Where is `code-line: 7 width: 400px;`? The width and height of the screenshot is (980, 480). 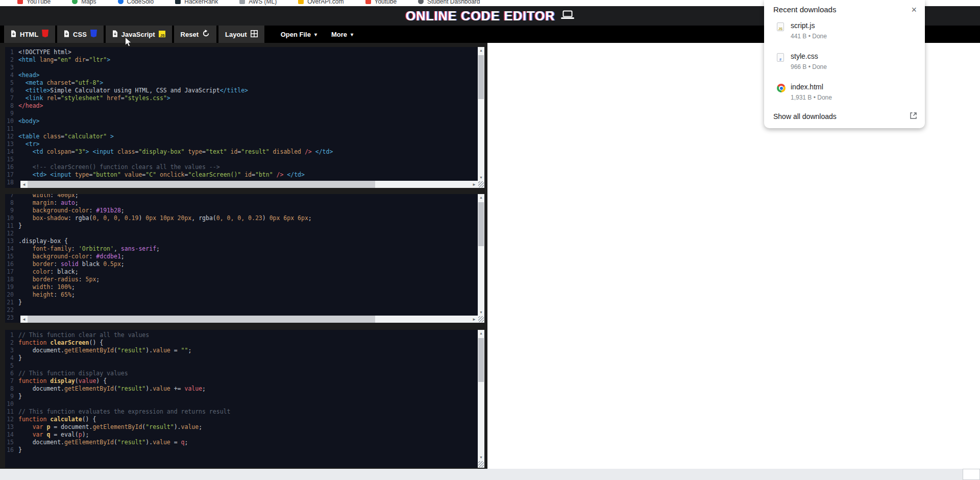
code-line: 7 width: 400px; is located at coordinates (245, 197).